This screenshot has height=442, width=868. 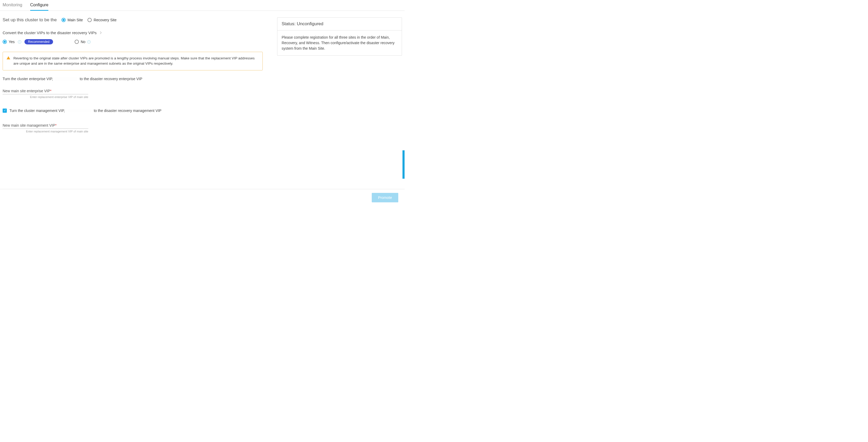 I want to click on management-field-help: Enter replacement management VIP of main…, so click(x=45, y=131).